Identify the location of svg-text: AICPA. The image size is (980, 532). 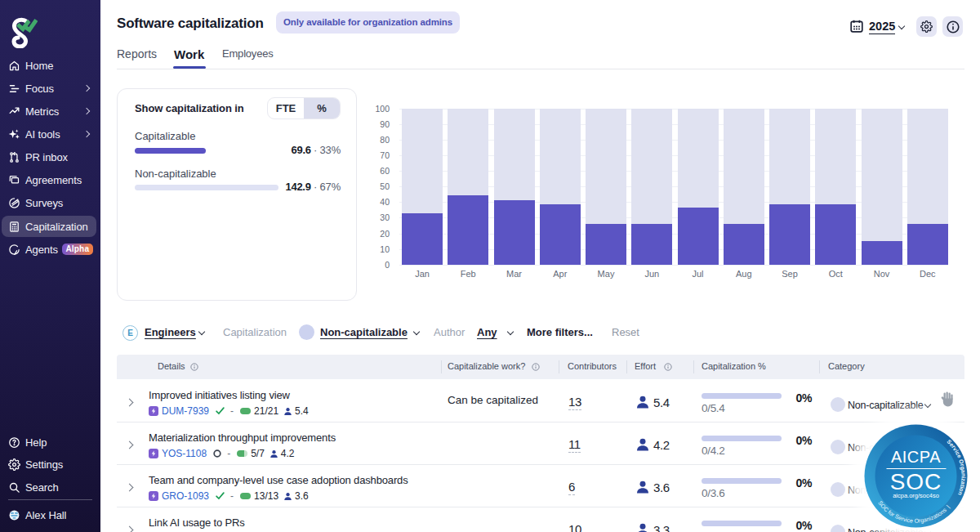
(916, 457).